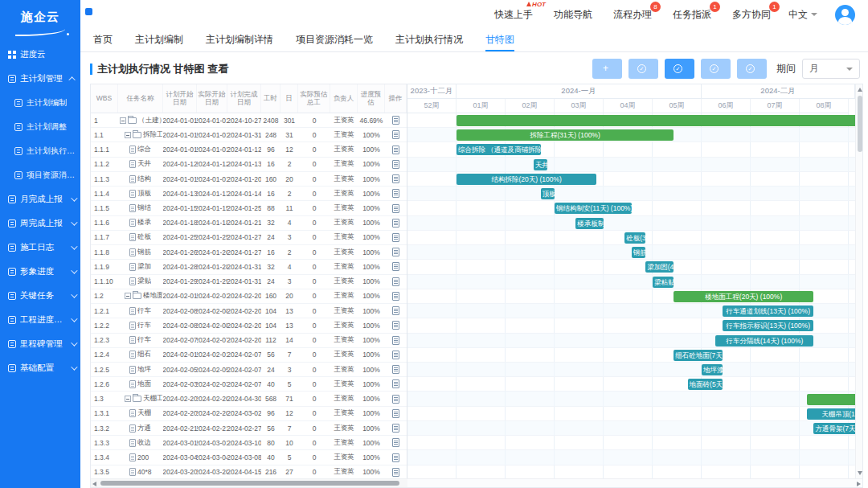 This screenshot has width=868, height=488. I want to click on gantt-bar: 地坪漆, so click(712, 370).